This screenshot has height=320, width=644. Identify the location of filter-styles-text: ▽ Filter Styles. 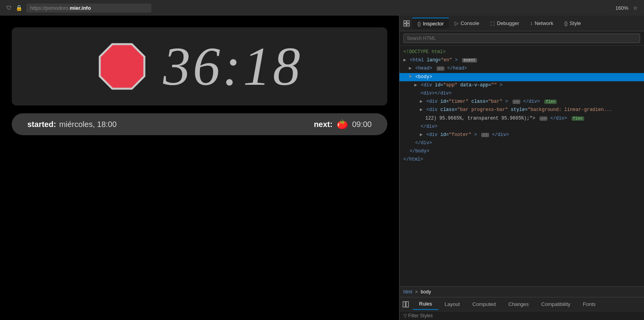
(418, 316).